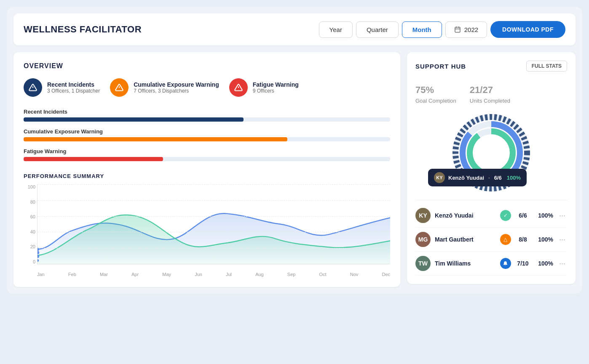 The width and height of the screenshot is (589, 364). Describe the element at coordinates (506, 215) in the screenshot. I see `user-status-kenzo: ✓` at that location.